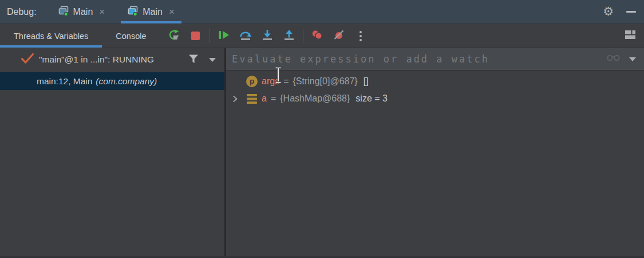  I want to click on evaluate-dropdown-icon, so click(633, 60).